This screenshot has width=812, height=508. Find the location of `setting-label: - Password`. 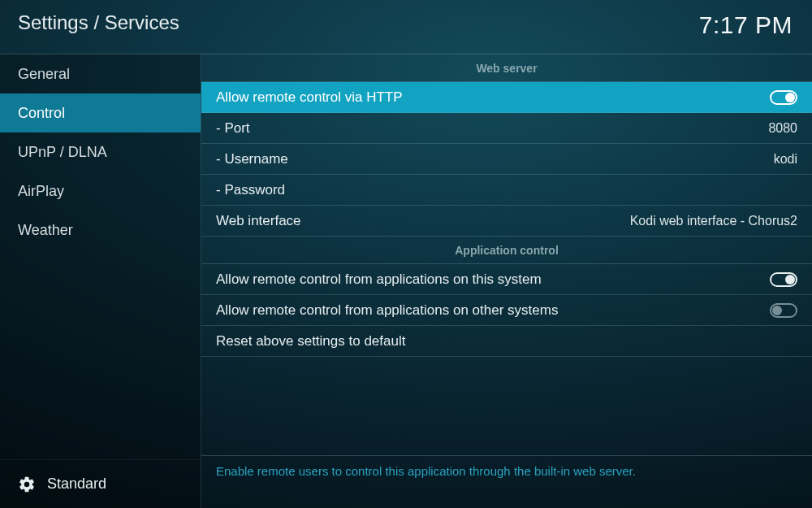

setting-label: - Password is located at coordinates (250, 190).